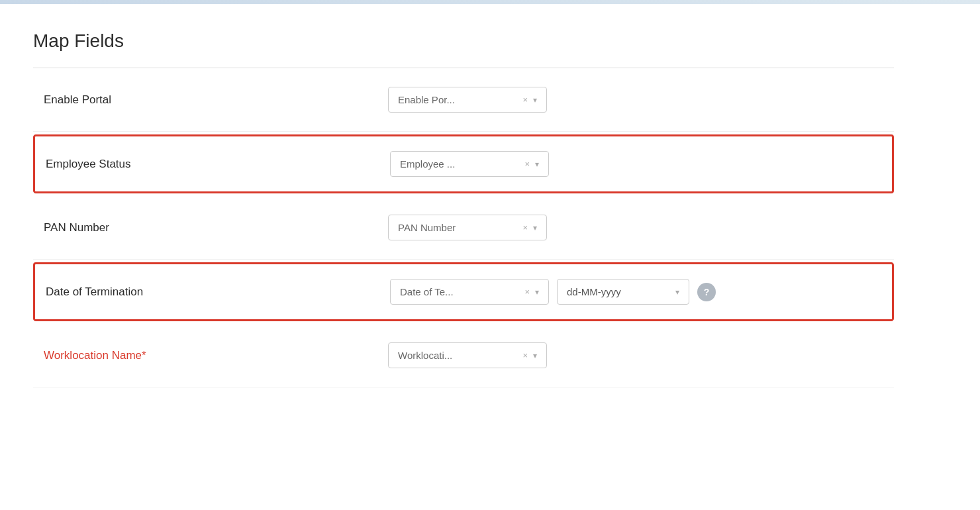 This screenshot has width=980, height=510. What do you see at coordinates (537, 292) in the screenshot?
I see `dropdown-arrow-date_of_termination: ▾` at bounding box center [537, 292].